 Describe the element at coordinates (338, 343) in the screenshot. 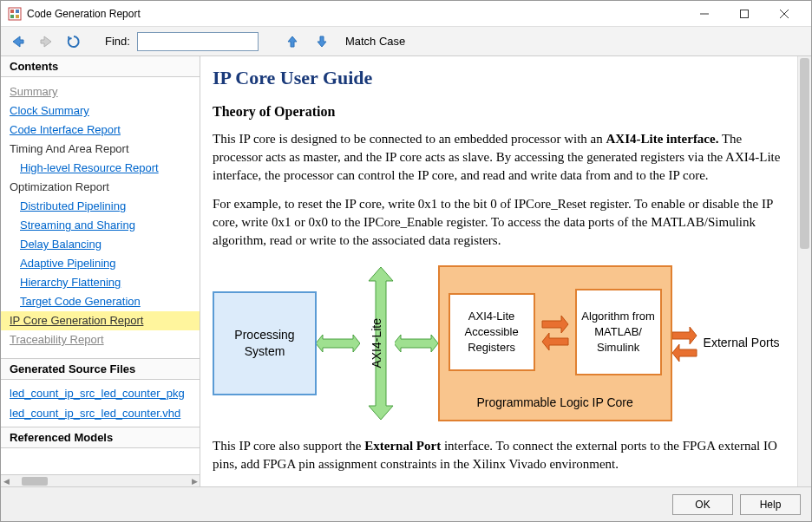

I see `arrow-proc-to-axi` at that location.